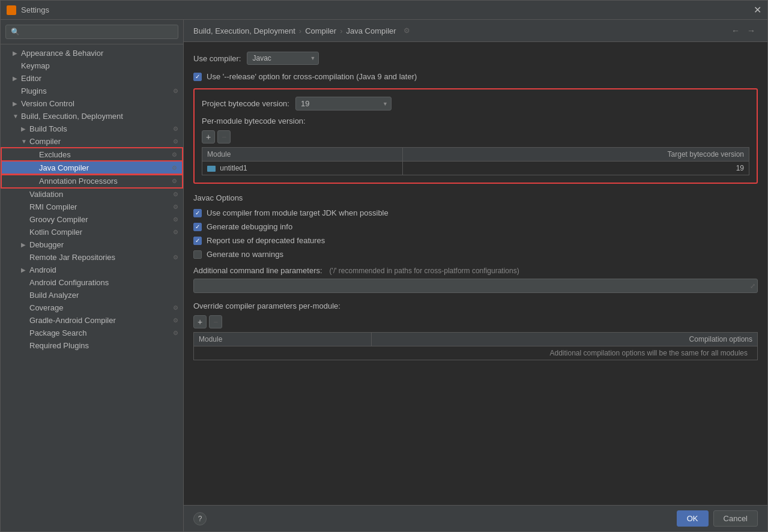  What do you see at coordinates (92, 155) in the screenshot?
I see `sidebar-item-excludes: Excludes ⚙` at bounding box center [92, 155].